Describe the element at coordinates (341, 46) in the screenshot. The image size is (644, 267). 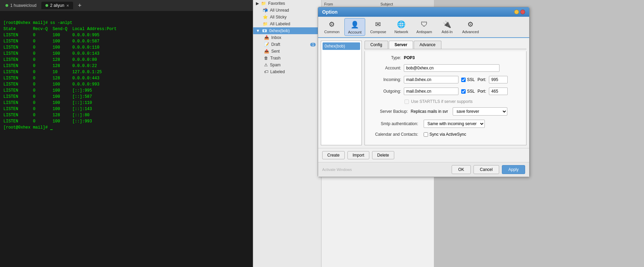
I see `account-list-item: 0xhex(bob)` at that location.